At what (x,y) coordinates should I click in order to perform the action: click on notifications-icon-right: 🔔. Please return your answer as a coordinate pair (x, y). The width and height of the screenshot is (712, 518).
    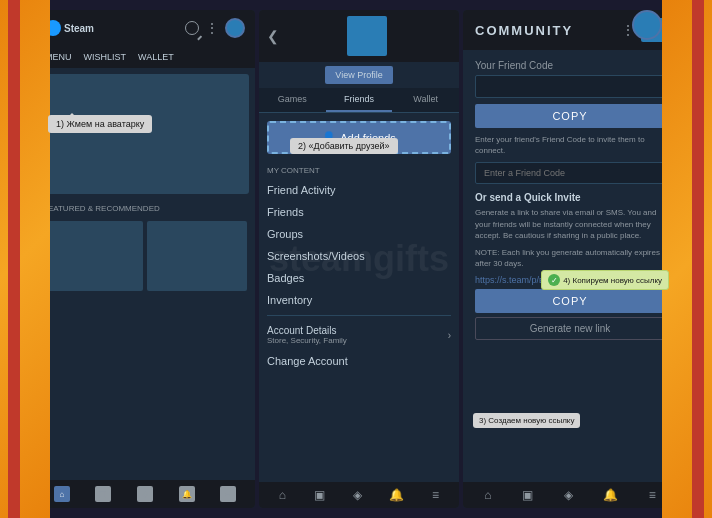
    Looking at the image, I should click on (610, 495).